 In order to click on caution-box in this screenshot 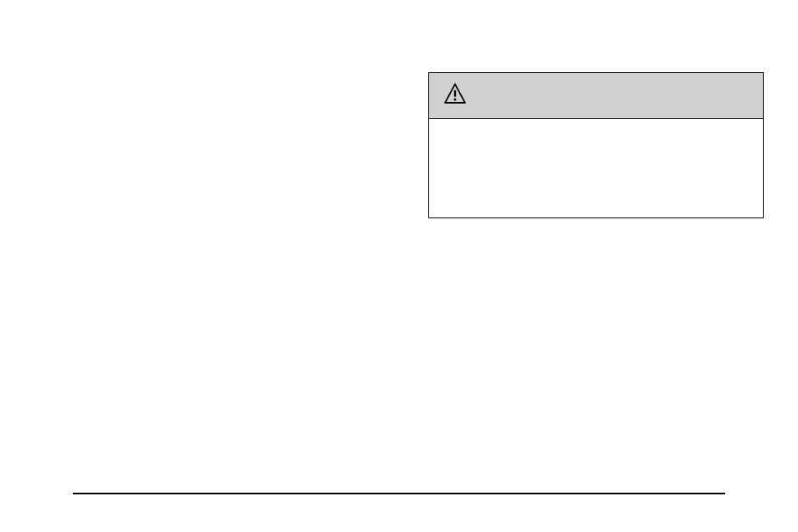, I will do `click(596, 146)`.